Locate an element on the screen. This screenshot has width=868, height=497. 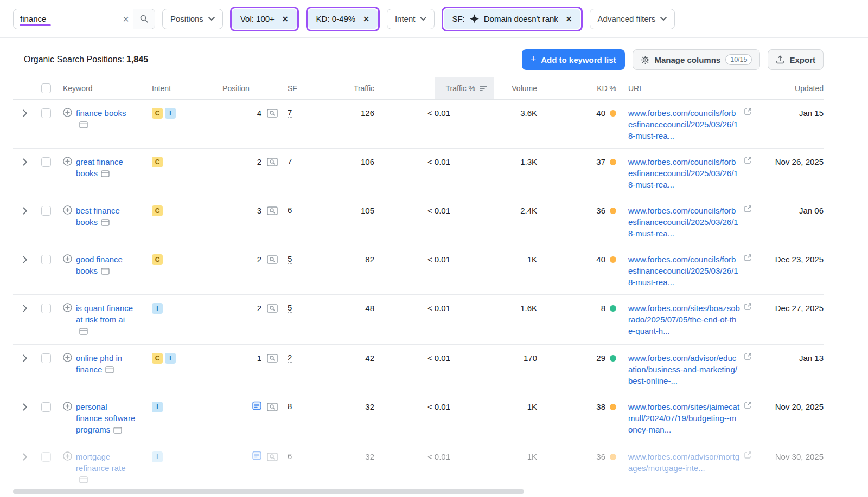
column-header-keyword: Keyword is located at coordinates (102, 88).